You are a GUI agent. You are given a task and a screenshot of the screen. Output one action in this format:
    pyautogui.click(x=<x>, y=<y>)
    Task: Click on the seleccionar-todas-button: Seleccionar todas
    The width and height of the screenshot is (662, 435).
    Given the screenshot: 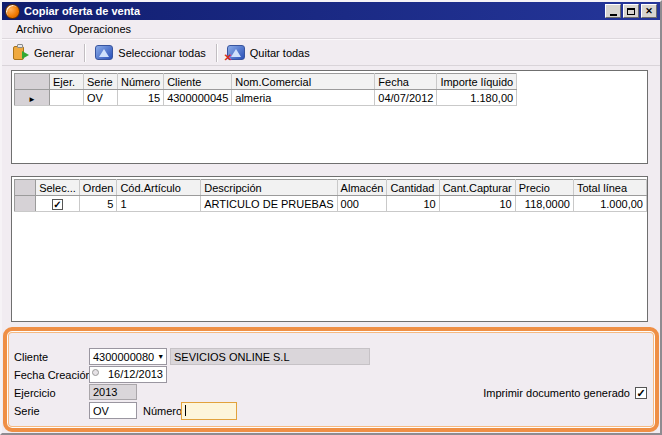 What is the action you would take?
    pyautogui.click(x=150, y=52)
    